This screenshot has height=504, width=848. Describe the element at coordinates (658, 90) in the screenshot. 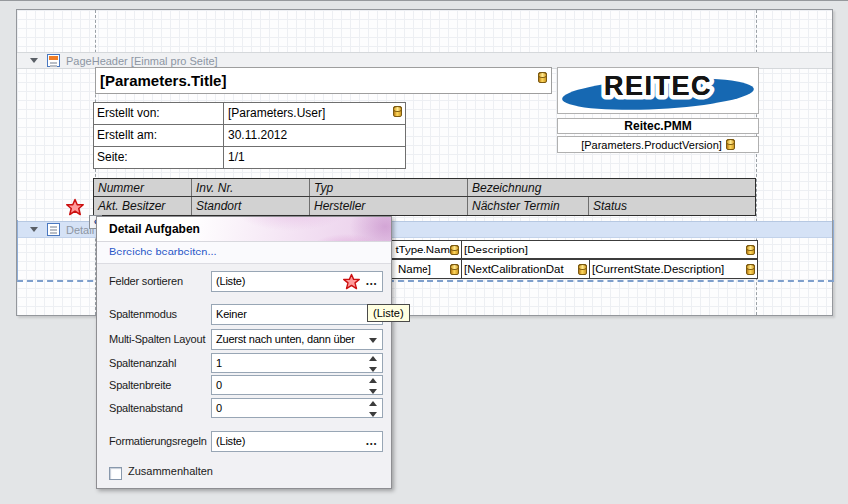

I see `reitec-logo-image: REITEC REITEC` at that location.